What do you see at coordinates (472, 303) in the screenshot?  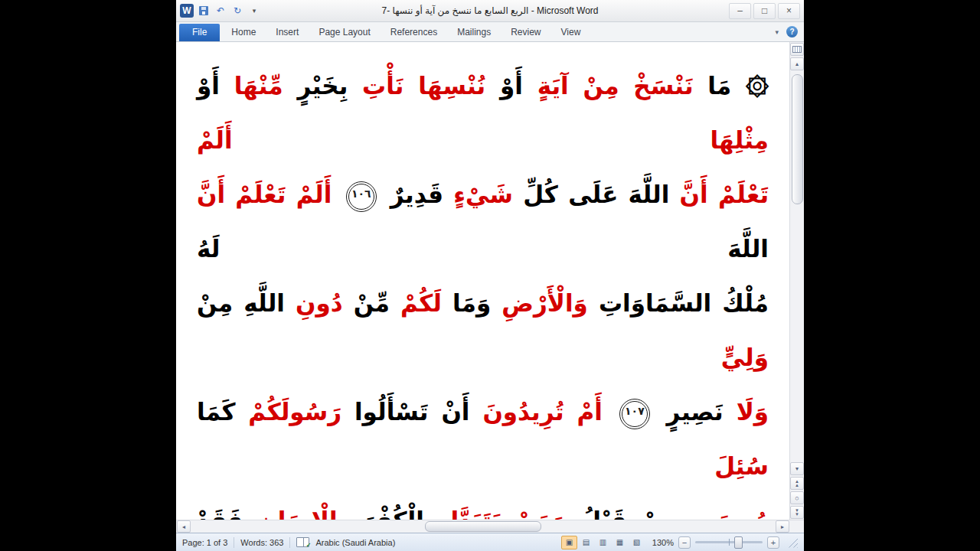 I see `quran-word: وَمَا` at bounding box center [472, 303].